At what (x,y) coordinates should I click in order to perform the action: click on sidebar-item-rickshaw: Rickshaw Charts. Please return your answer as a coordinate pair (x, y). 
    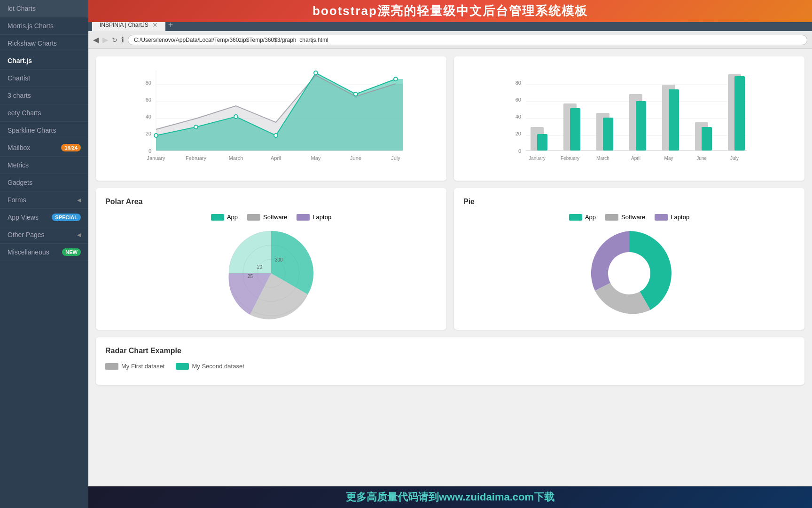
    Looking at the image, I should click on (44, 43).